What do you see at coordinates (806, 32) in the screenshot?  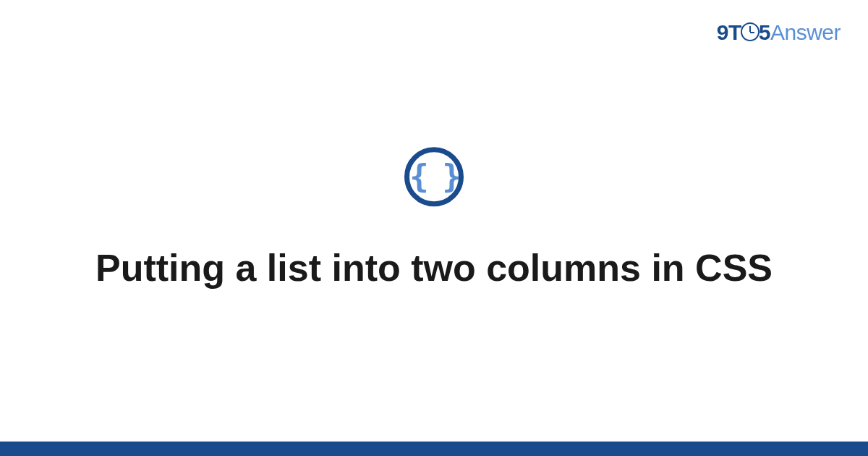 I see `logo-text-answer: Answer` at bounding box center [806, 32].